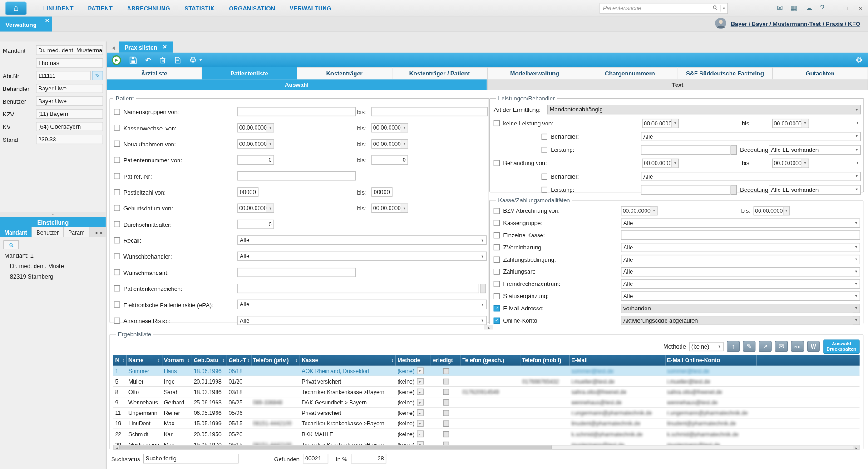 The width and height of the screenshot is (868, 469). I want to click on report-icon, so click(178, 60).